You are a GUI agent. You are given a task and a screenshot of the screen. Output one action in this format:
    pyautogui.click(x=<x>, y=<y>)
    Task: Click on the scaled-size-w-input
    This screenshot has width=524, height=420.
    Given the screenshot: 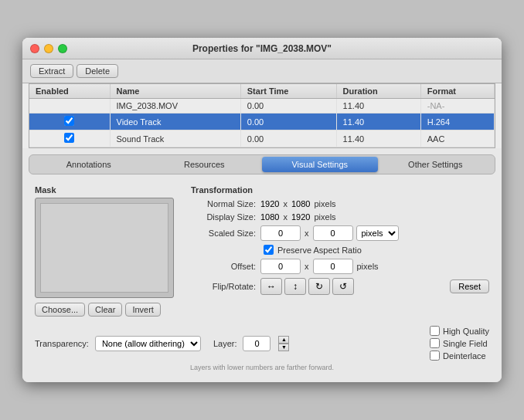 What is the action you would take?
    pyautogui.click(x=281, y=233)
    